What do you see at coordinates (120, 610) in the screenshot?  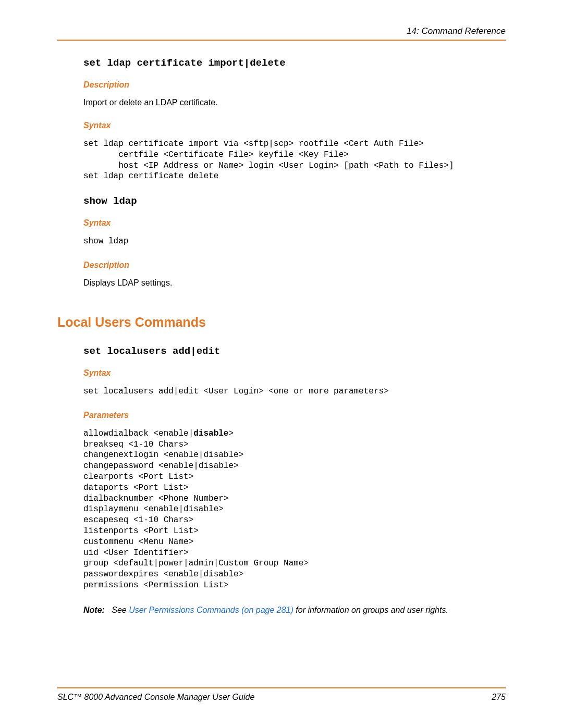 I see `note-pre: See` at bounding box center [120, 610].